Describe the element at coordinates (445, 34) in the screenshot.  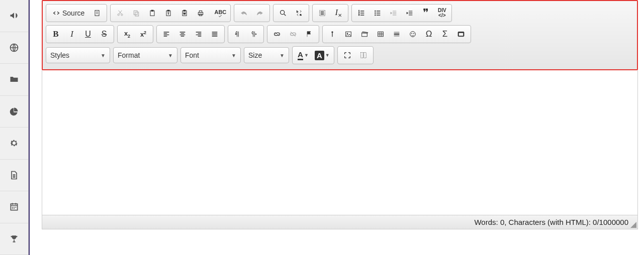
I see `math-button: Σ` at that location.